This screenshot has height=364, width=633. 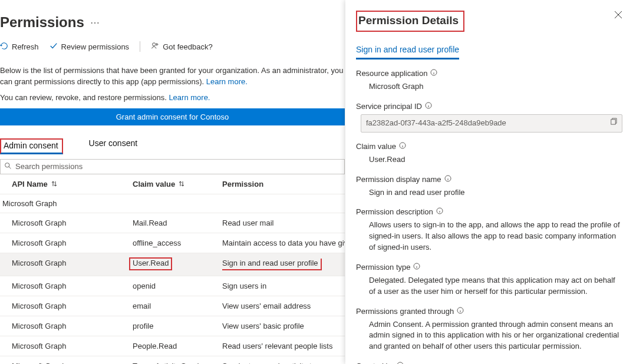 I want to click on value-claim: User.Read, so click(x=496, y=160).